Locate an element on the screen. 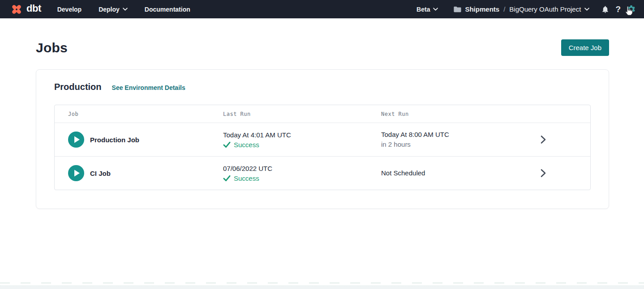 The height and width of the screenshot is (289, 644). environment-header: Production See Environment Details is located at coordinates (322, 87).